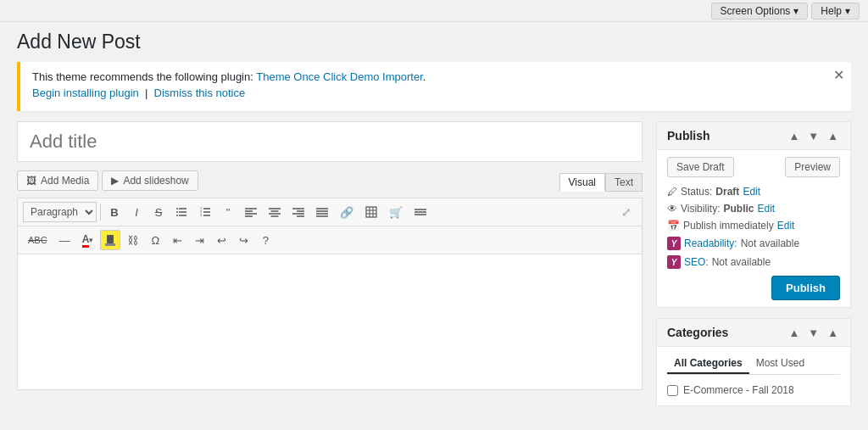 The height and width of the screenshot is (430, 868). I want to click on format-select: Paragraph, so click(59, 212).